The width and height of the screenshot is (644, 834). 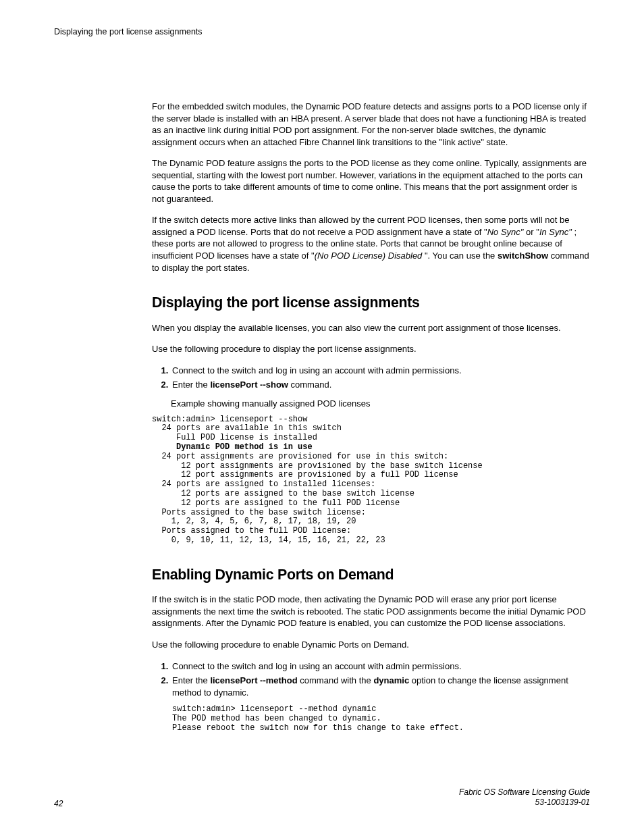 What do you see at coordinates (322, 32) in the screenshot?
I see `running-header: Displaying the port license assignments` at bounding box center [322, 32].